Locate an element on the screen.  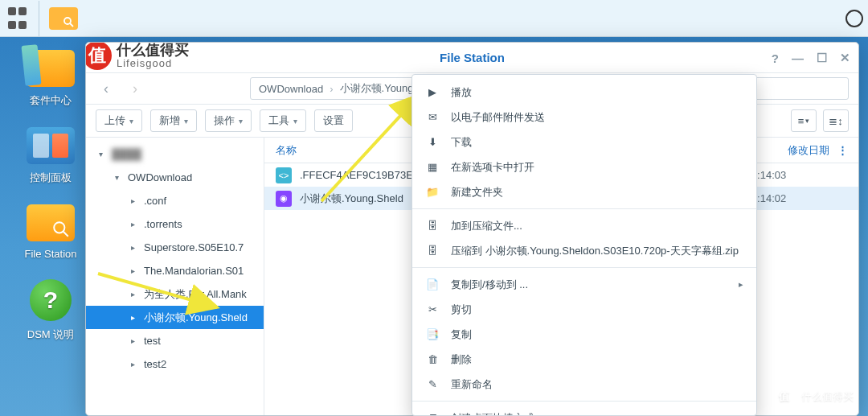
tree-label: 为全人类.For.All.Mank is located at coordinates (195, 294).